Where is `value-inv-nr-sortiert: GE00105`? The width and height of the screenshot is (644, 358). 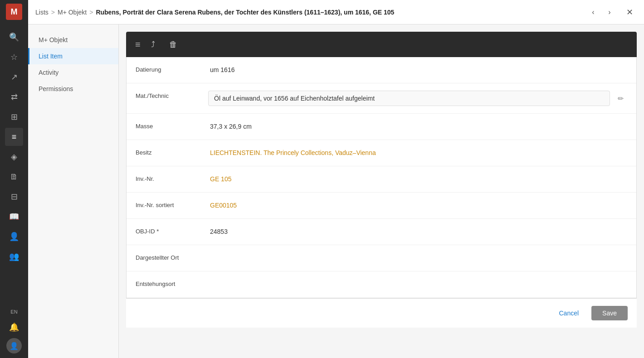 value-inv-nr-sortiert: GE00105 is located at coordinates (418, 206).